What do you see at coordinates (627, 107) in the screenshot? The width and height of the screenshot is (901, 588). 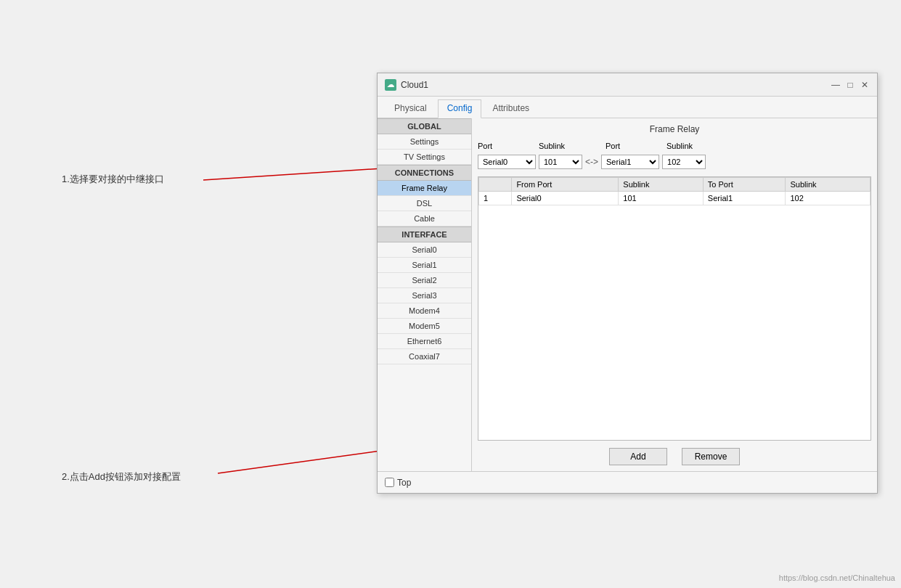 I see `tabbar: Physical Config Attributes` at bounding box center [627, 107].